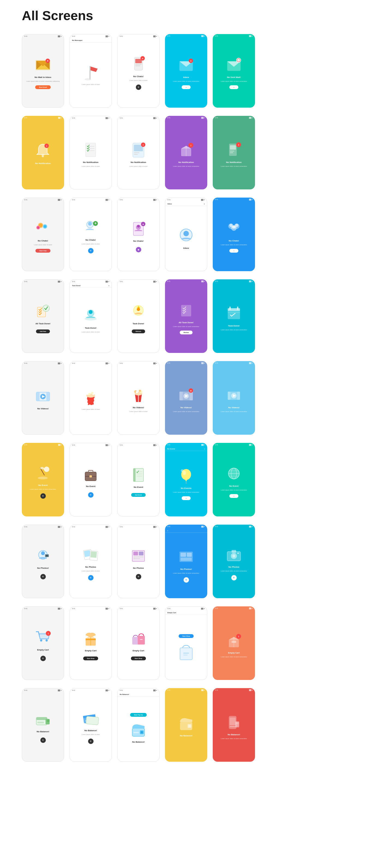 The image size is (384, 868). What do you see at coordinates (186, 248) in the screenshot?
I see `screen-title: Inbox` at bounding box center [186, 248].